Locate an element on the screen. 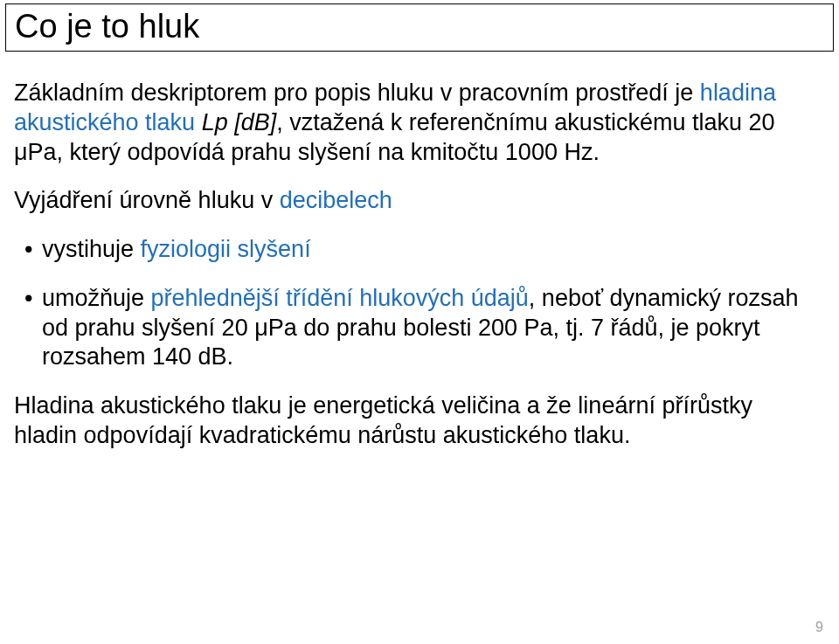 This screenshot has width=839, height=644. intro-paragraph: Základním deskriptorem pro popis hluku v… is located at coordinates (413, 122).